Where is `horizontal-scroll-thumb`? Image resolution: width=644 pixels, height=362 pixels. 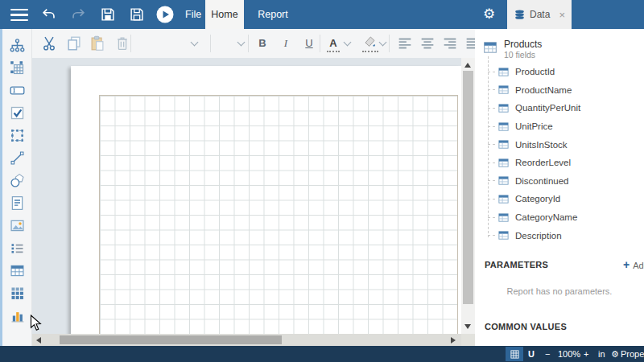
horizontal-scroll-thumb is located at coordinates (171, 339).